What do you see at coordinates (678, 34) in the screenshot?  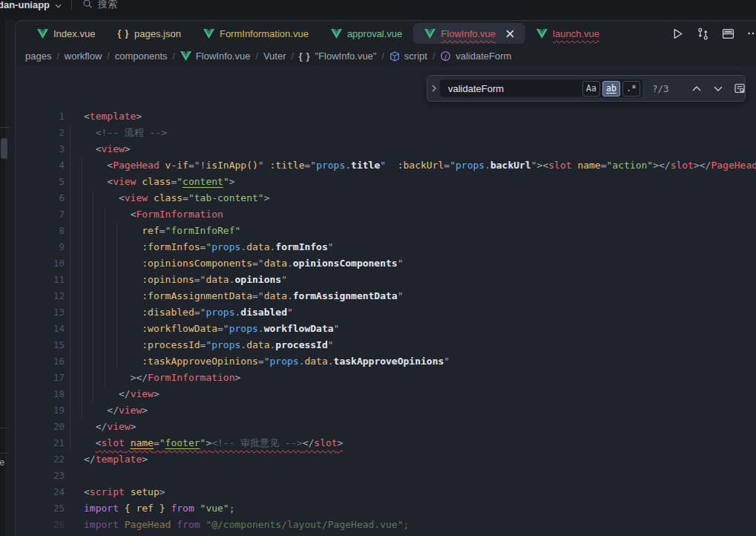 I see `run-button` at bounding box center [678, 34].